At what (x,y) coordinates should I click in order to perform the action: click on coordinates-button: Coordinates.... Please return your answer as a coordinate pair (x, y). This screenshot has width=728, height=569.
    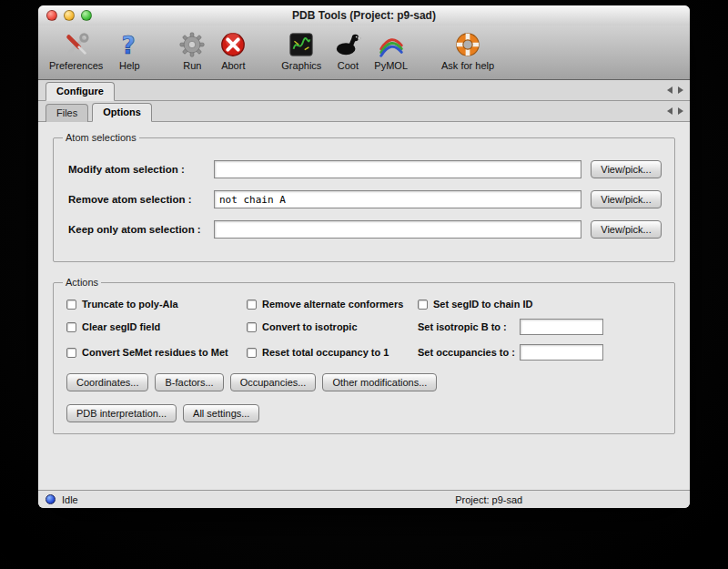
    Looking at the image, I should click on (107, 382).